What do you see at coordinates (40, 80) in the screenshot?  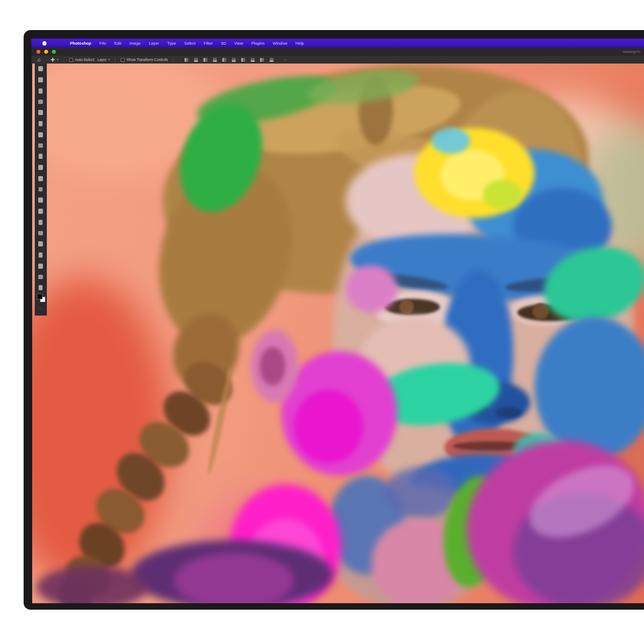 I see `rectangular-marquee-tool` at bounding box center [40, 80].